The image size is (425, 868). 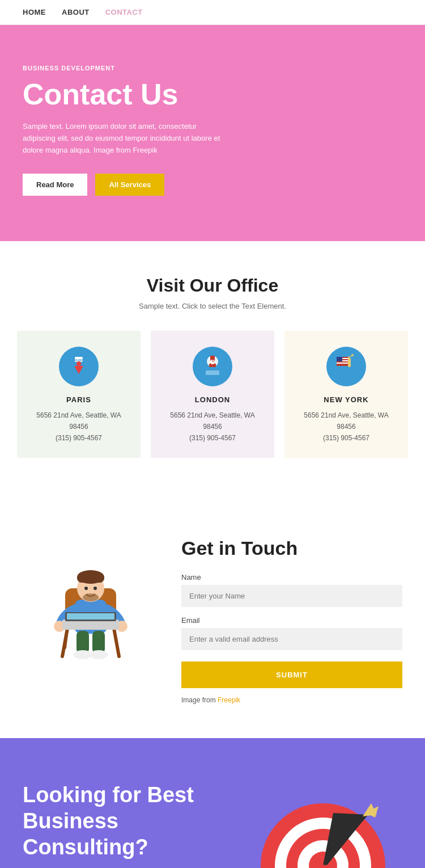 What do you see at coordinates (346, 366) in the screenshot?
I see `newyork-icon` at bounding box center [346, 366].